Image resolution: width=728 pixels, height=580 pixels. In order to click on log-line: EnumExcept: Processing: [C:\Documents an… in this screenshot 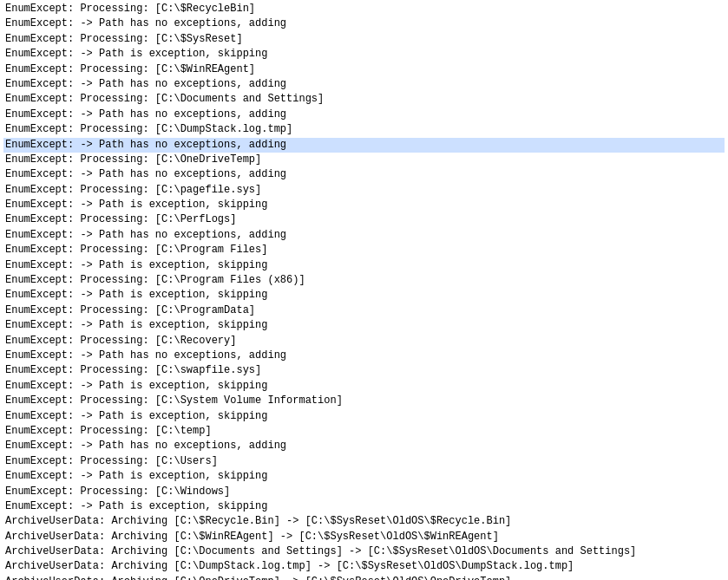, I will do `click(364, 99)`.